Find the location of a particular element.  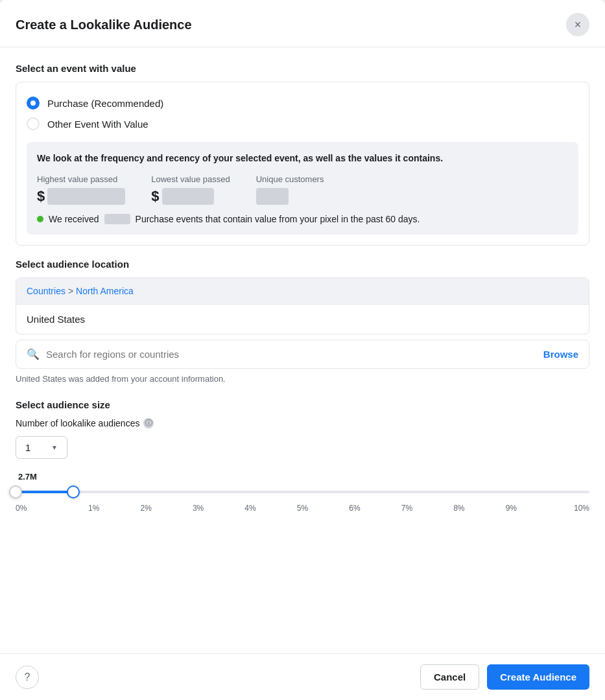

breadcrumb-countries: Countries is located at coordinates (46, 291).